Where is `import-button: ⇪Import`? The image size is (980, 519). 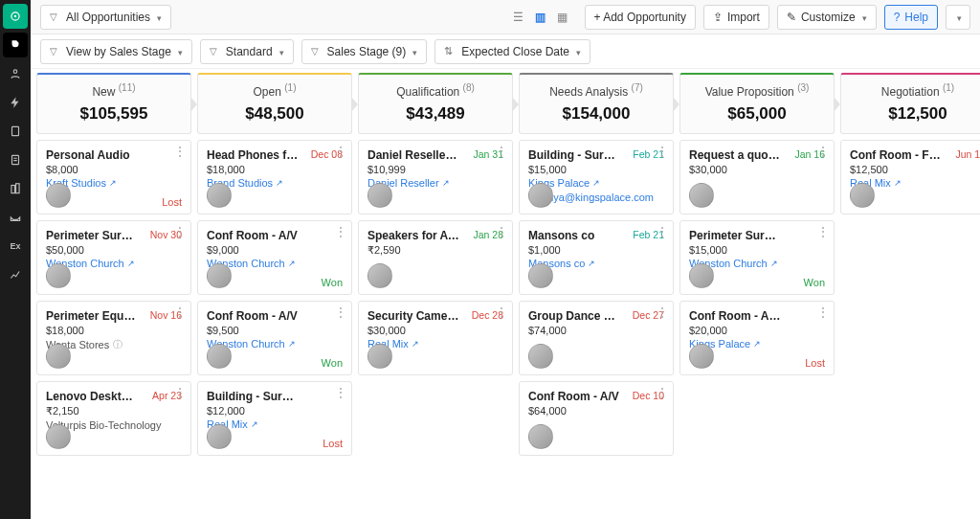
import-button: ⇪Import is located at coordinates (737, 17).